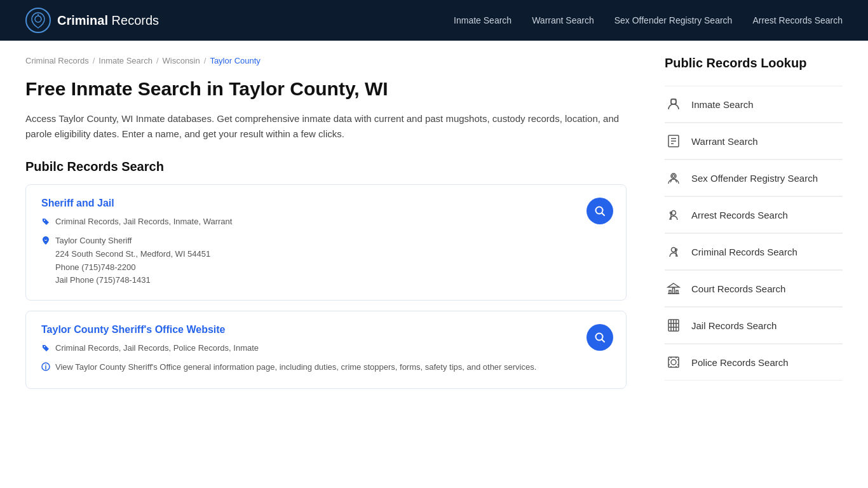 Image resolution: width=868 pixels, height=488 pixels. I want to click on sidebar-label-sex-offender: Sex Offender Registry Search, so click(755, 178).